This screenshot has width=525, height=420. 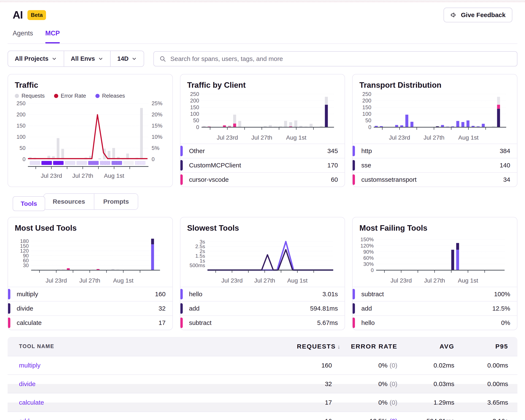 I want to click on legend-row-label: customssetransport, so click(x=432, y=180).